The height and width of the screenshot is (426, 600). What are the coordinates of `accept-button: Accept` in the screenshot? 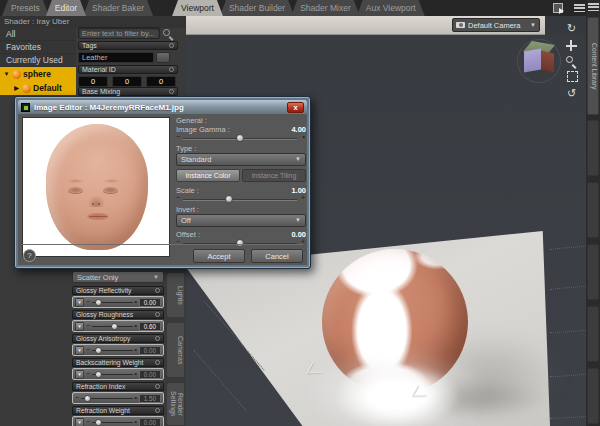 It's located at (219, 256).